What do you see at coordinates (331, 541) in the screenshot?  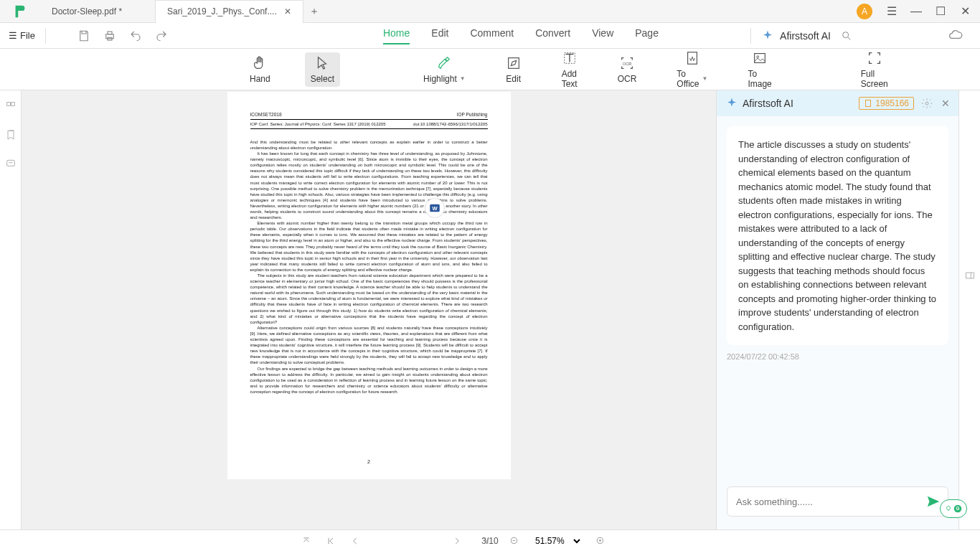 I see `first-page-icon` at bounding box center [331, 541].